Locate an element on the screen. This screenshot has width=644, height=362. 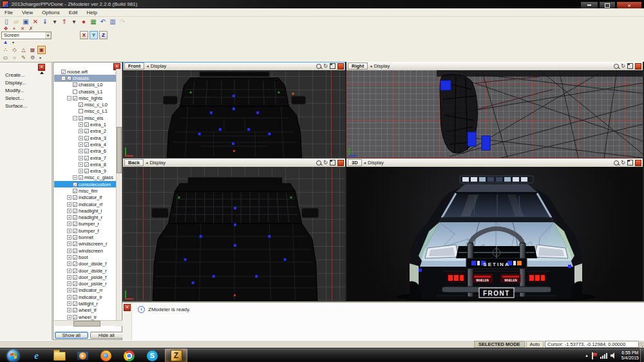
material-editor-icon: ● is located at coordinates (84, 22).